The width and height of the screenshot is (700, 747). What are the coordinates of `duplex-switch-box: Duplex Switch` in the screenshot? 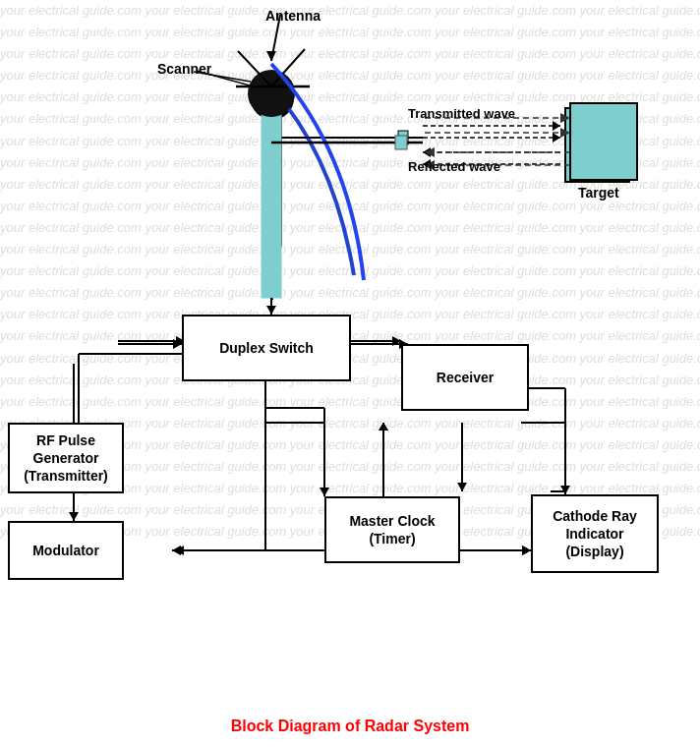 It's located at (266, 348).